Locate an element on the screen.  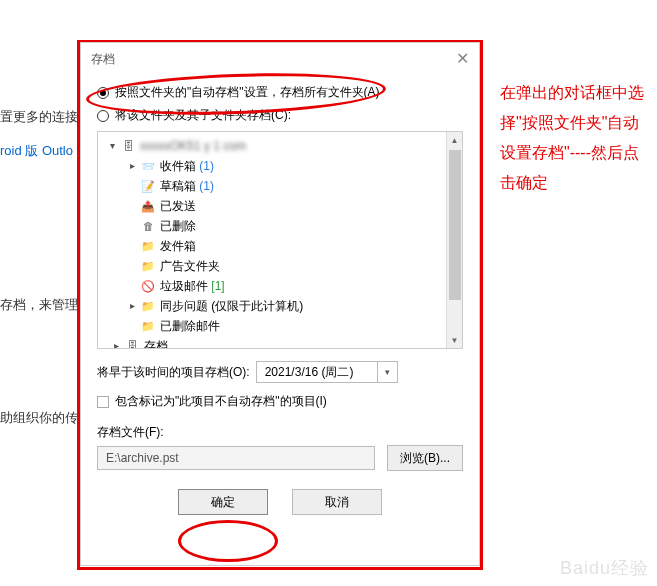
close-icon: ✕ is located at coordinates (462, 58).